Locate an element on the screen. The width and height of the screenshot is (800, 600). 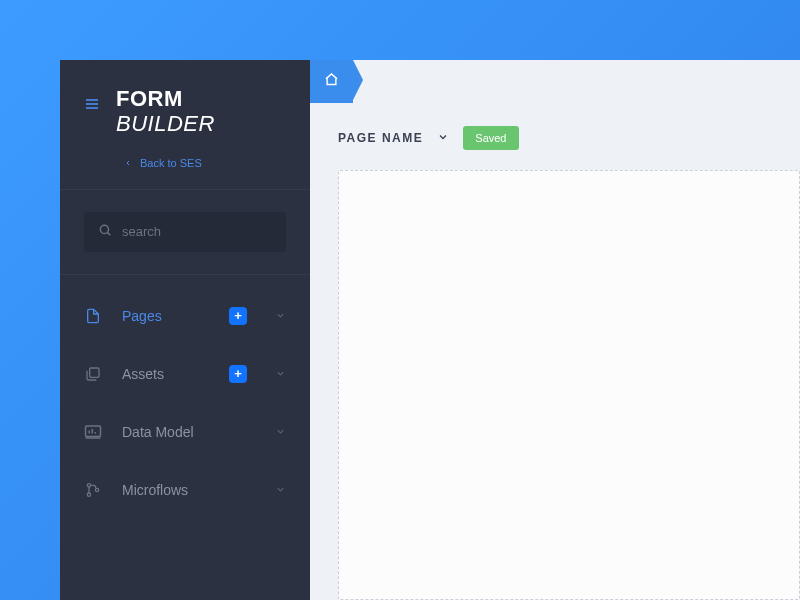
sidebar-item-pages: Pages + is located at coordinates (185, 316).